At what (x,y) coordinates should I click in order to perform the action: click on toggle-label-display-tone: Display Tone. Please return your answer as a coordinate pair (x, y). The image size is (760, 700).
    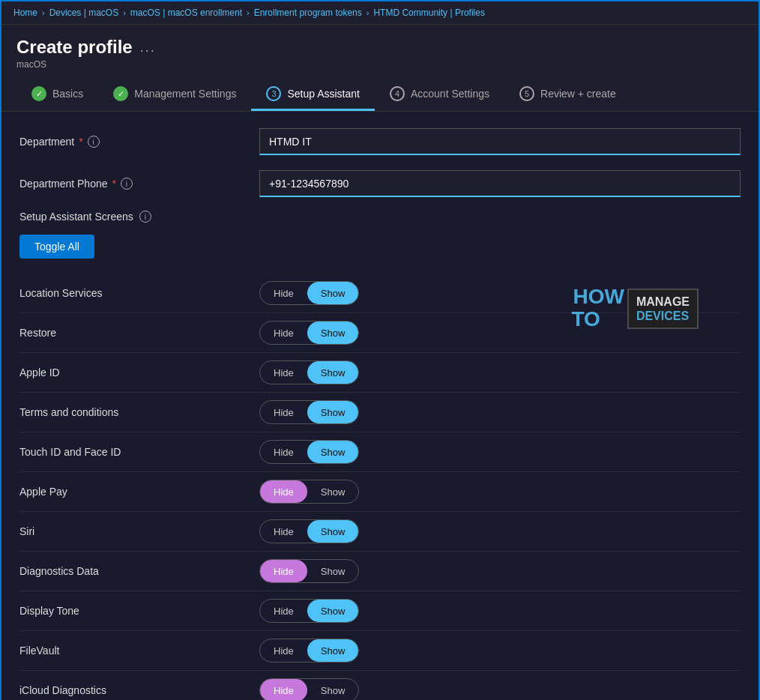
    Looking at the image, I should click on (139, 611).